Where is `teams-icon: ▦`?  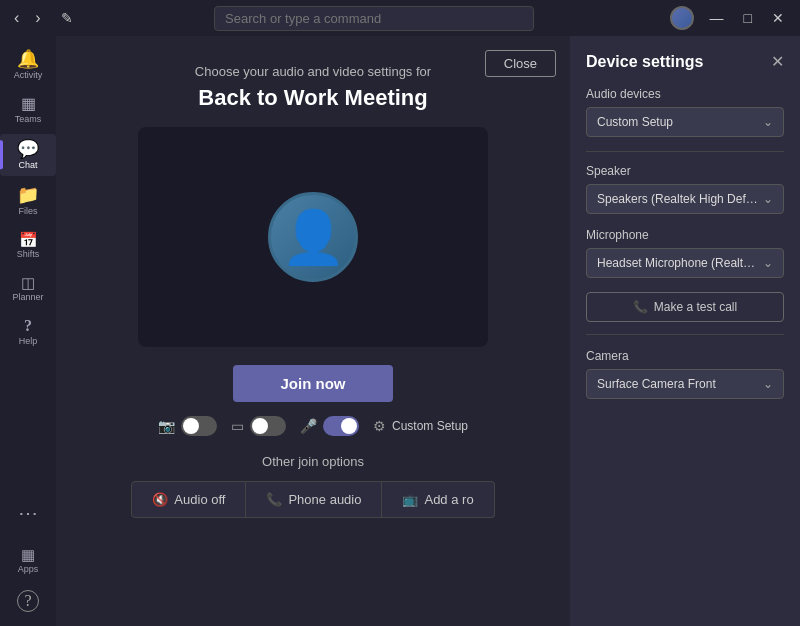
teams-icon: ▦ is located at coordinates (28, 104).